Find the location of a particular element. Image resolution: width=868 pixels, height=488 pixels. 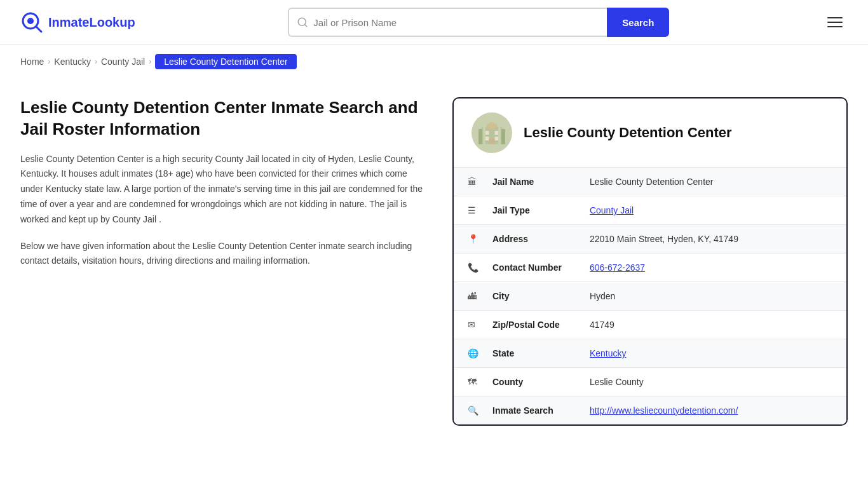

row-label: Address is located at coordinates (527, 239).